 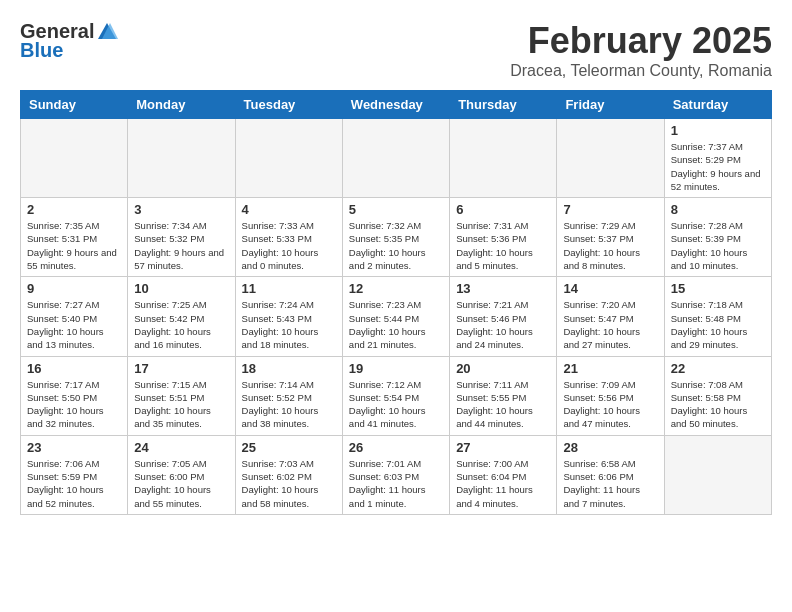 What do you see at coordinates (181, 404) in the screenshot?
I see `day-info: Sunrise: 7:15 AM Sunset: 5:51 PM Dayligh…` at bounding box center [181, 404].